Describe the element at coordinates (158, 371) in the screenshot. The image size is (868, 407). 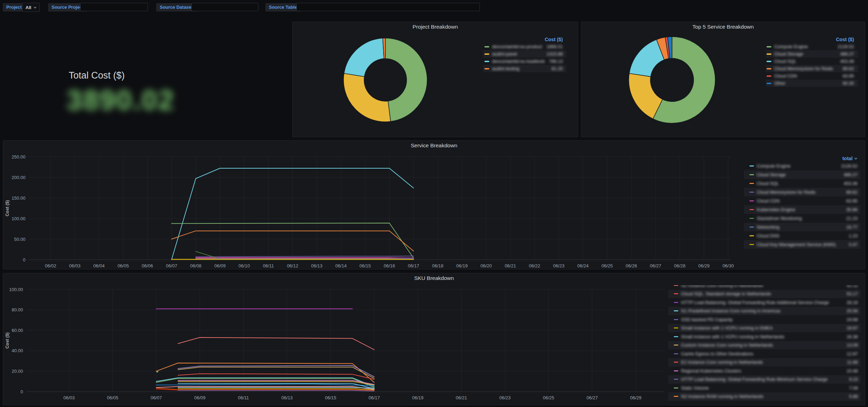
I see `data-point` at that location.